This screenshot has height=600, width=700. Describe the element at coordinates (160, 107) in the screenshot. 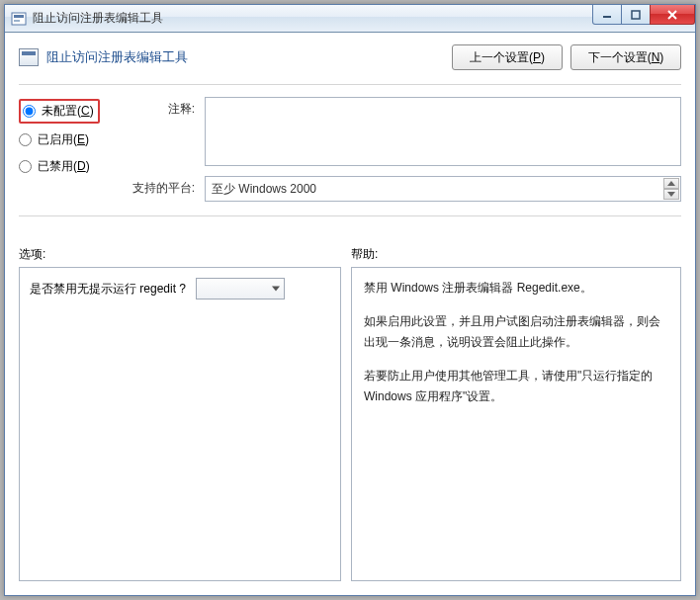

I see `comment-label: 注释:` at that location.